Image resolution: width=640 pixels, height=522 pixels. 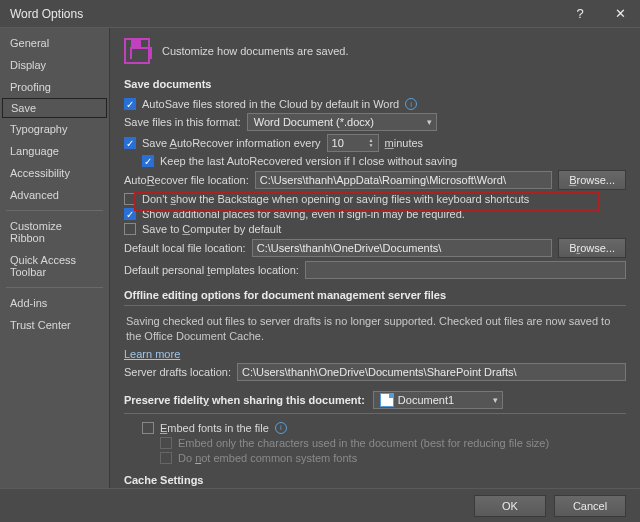 What do you see at coordinates (620, 14) in the screenshot?
I see `close-button: ✕` at bounding box center [620, 14].